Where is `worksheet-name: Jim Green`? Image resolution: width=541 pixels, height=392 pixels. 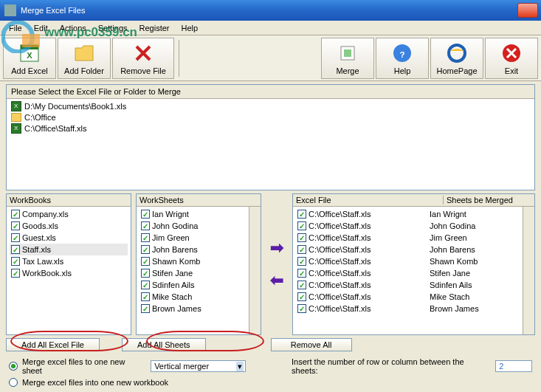
worksheet-name: Jim Green is located at coordinates (171, 238).